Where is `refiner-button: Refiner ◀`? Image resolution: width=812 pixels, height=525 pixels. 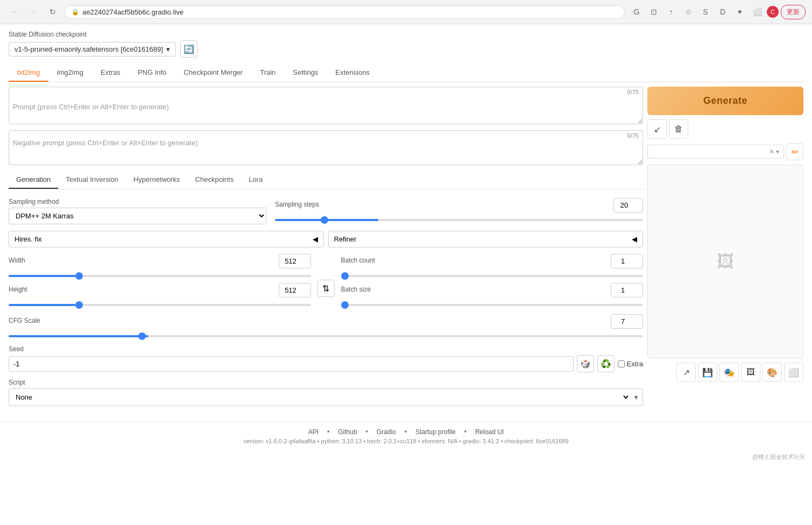
refiner-button: Refiner ◀ is located at coordinates (486, 239).